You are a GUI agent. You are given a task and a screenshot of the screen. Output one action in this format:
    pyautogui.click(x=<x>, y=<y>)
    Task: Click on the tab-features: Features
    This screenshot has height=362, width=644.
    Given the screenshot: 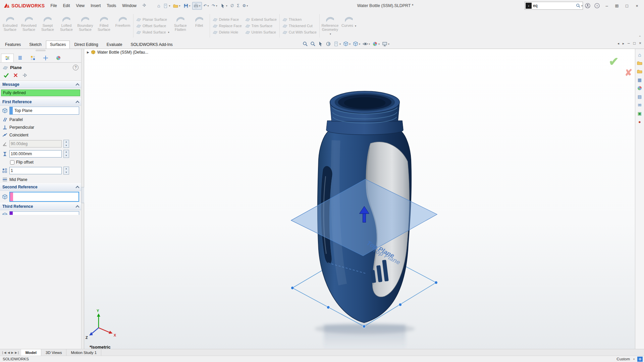 What is the action you would take?
    pyautogui.click(x=13, y=45)
    